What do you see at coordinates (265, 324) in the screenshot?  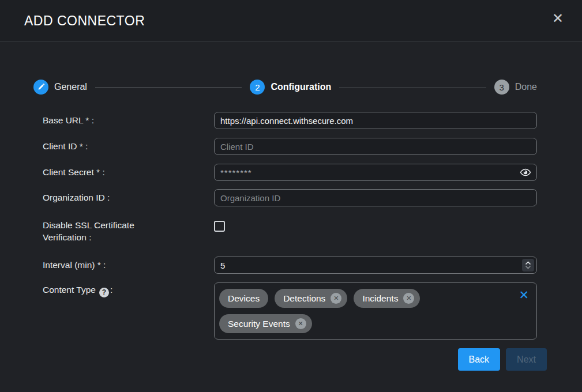 I see `tag-security-events: Security Events ✕` at bounding box center [265, 324].